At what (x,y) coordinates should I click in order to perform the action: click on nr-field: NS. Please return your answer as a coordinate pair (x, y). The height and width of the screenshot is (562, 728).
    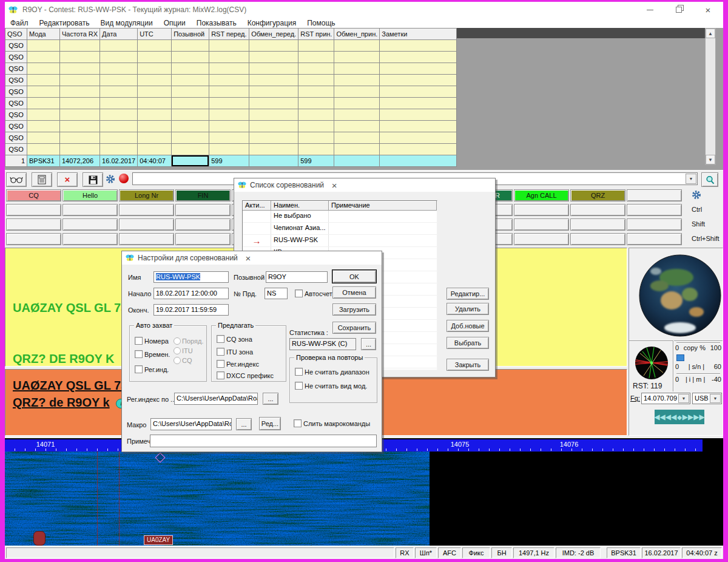
    Looking at the image, I should click on (276, 294).